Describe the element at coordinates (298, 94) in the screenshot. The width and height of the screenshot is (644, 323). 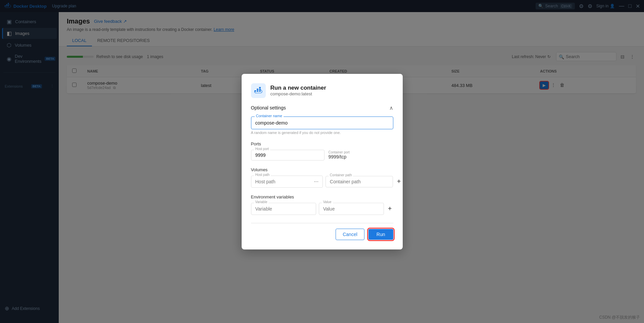
I see `modal-subtitle: compose-demo:latest` at that location.